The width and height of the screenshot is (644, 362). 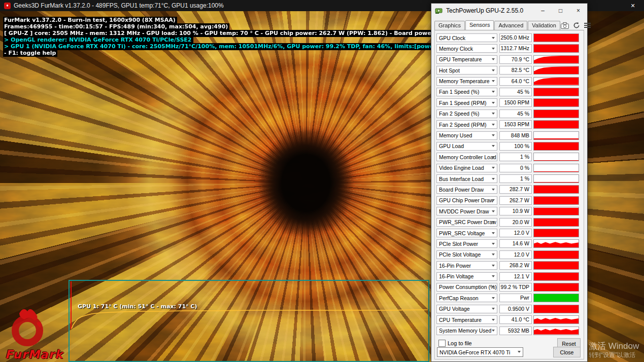 What do you see at coordinates (467, 92) in the screenshot?
I see `sensor-select: Fan 1 Speed (%)` at bounding box center [467, 92].